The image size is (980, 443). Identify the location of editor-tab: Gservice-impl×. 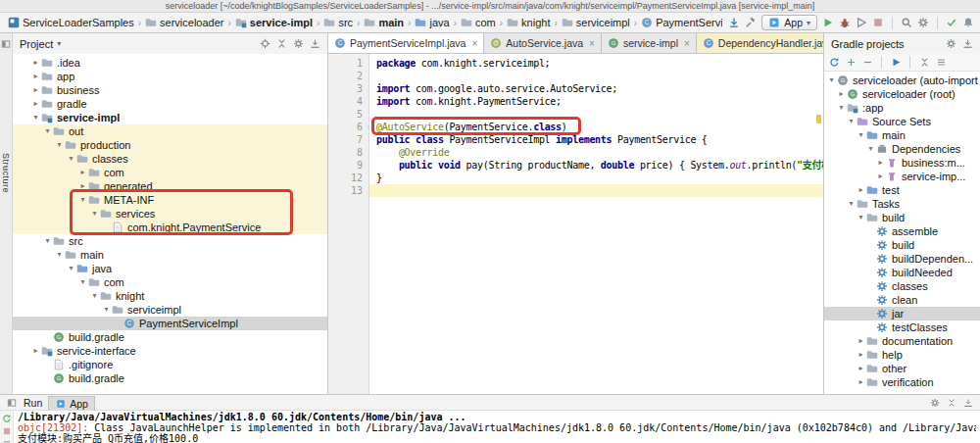
(649, 43).